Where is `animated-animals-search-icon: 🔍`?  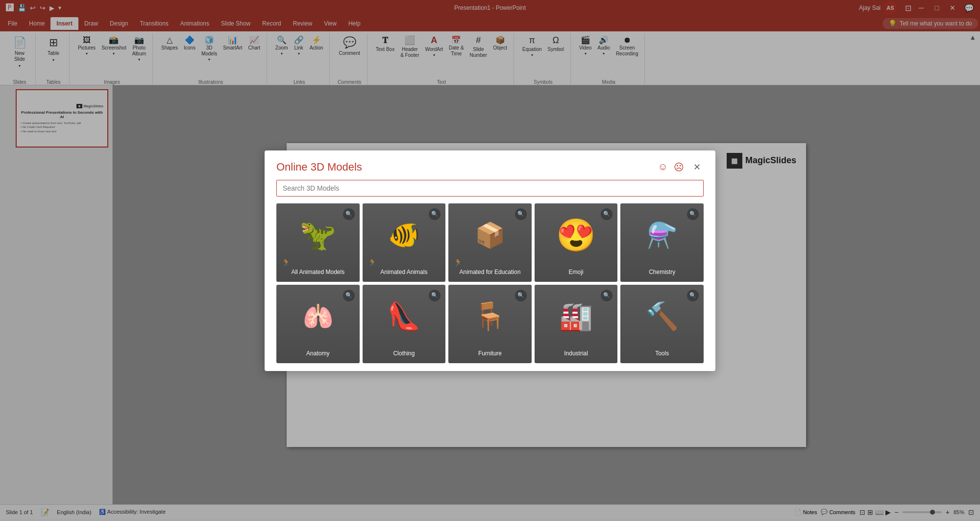
animated-animals-search-icon: 🔍 is located at coordinates (435, 214).